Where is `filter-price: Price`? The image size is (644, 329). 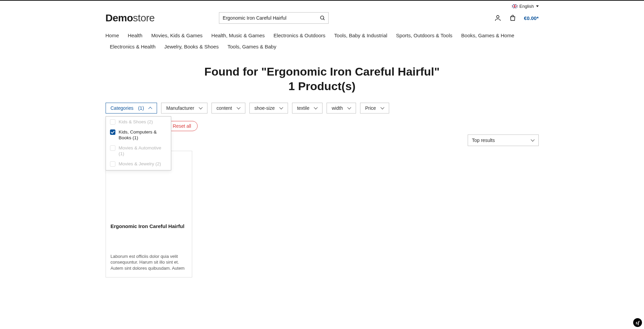 filter-price: Price is located at coordinates (375, 108).